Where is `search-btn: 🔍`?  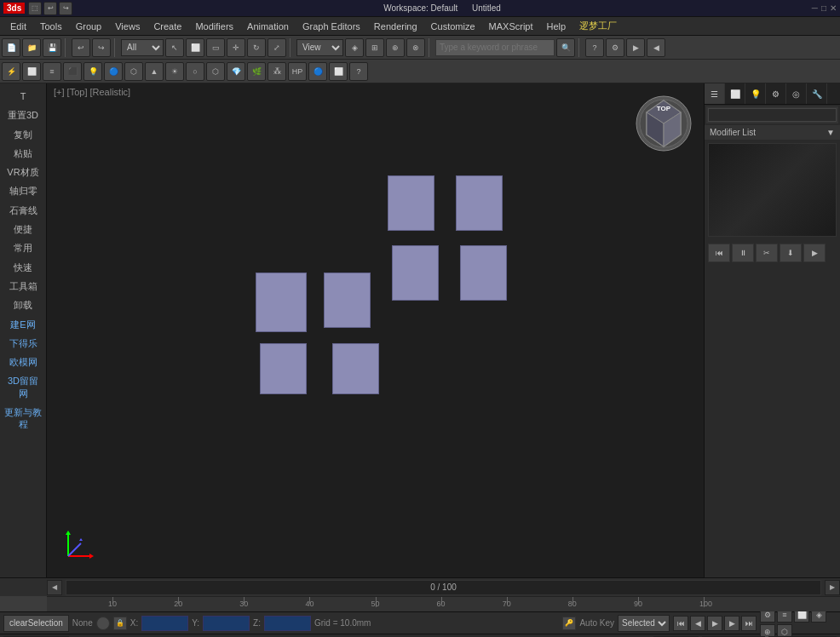 search-btn: 🔍 is located at coordinates (566, 48).